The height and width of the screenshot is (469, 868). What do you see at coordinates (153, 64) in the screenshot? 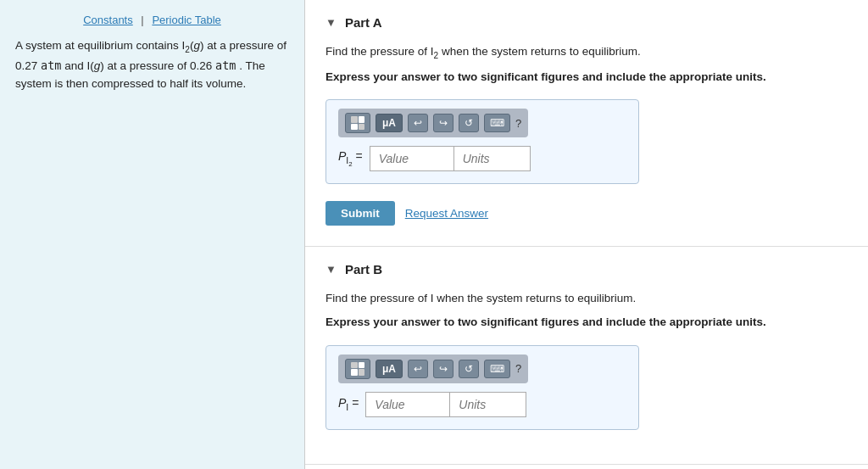
I see `problem-text: A system at equilibrium contains I2(g) a…` at bounding box center [153, 64].